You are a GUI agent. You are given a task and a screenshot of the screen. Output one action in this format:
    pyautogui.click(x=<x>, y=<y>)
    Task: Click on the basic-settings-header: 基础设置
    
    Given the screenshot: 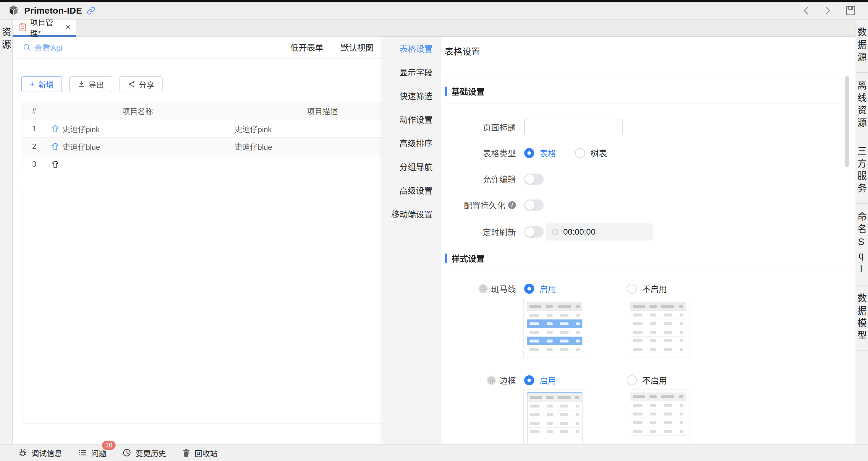 What is the action you would take?
    pyautogui.click(x=650, y=92)
    